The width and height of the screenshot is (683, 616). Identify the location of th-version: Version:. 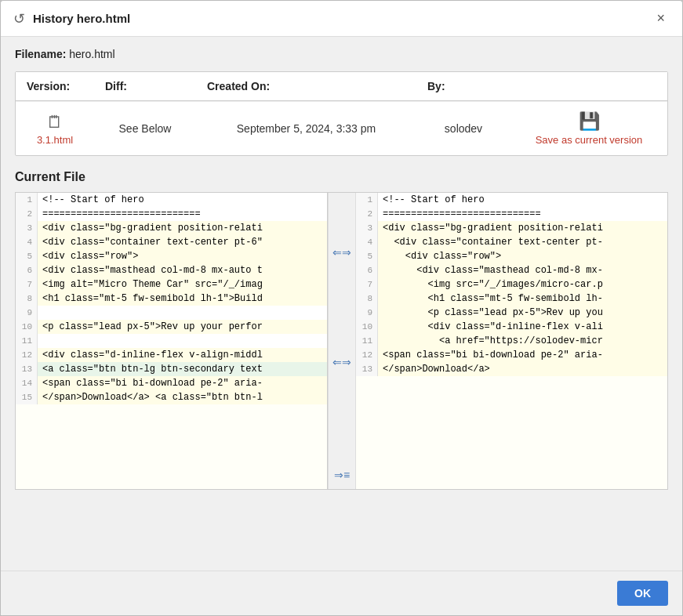
(55, 86).